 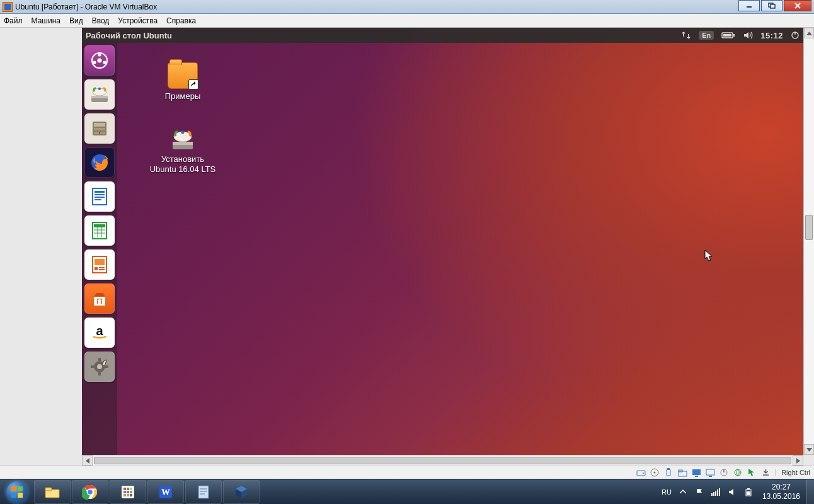 I want to click on launcher-dash, so click(x=100, y=60).